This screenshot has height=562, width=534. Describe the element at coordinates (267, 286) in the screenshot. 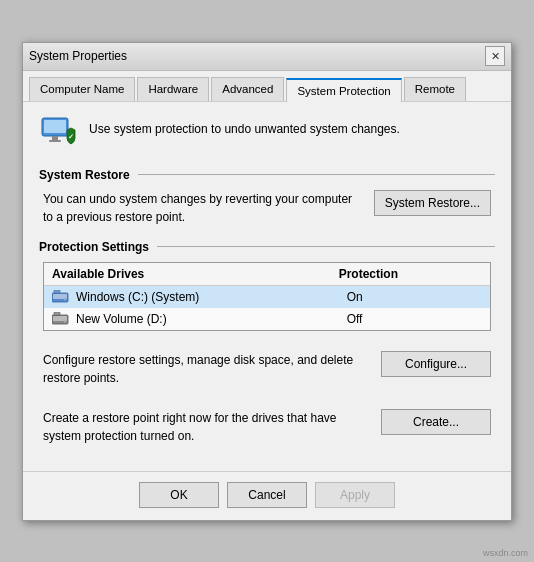

I see `protection-settings-section: Protection Settings Available Drives Pro…` at that location.